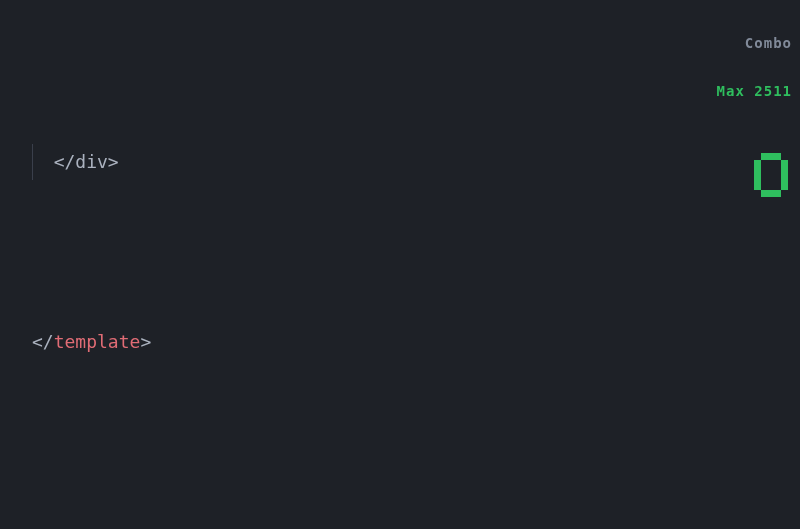 This screenshot has height=529, width=800. What do you see at coordinates (744, 43) in the screenshot?
I see `combo-title: Combo` at bounding box center [744, 43].